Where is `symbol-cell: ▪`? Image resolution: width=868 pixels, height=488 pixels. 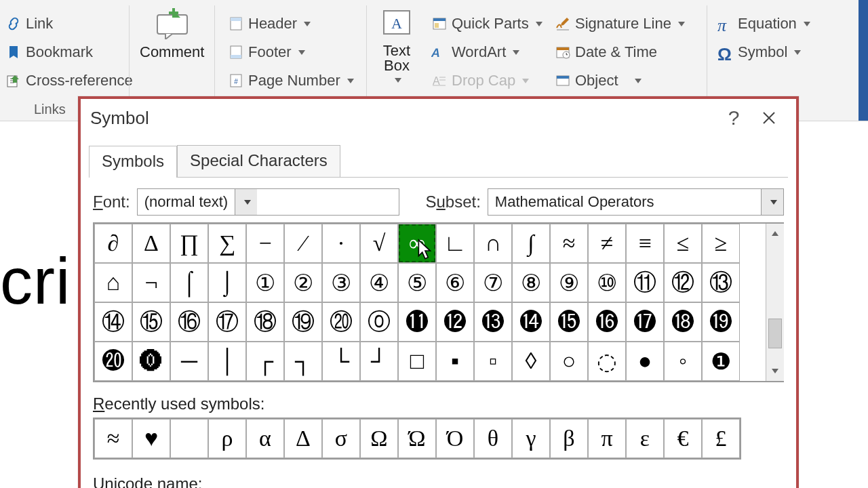 symbol-cell: ▪ is located at coordinates (455, 361).